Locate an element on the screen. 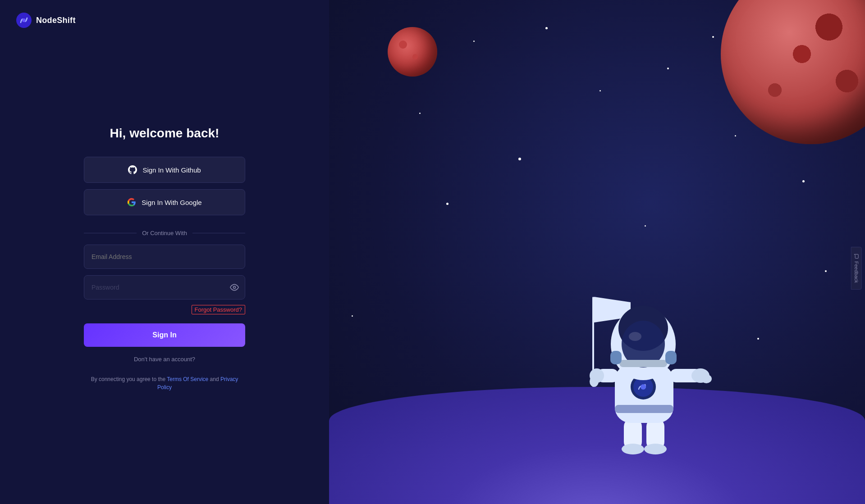 Image resolution: width=865 pixels, height=504 pixels. password-wrapper is located at coordinates (165, 287).